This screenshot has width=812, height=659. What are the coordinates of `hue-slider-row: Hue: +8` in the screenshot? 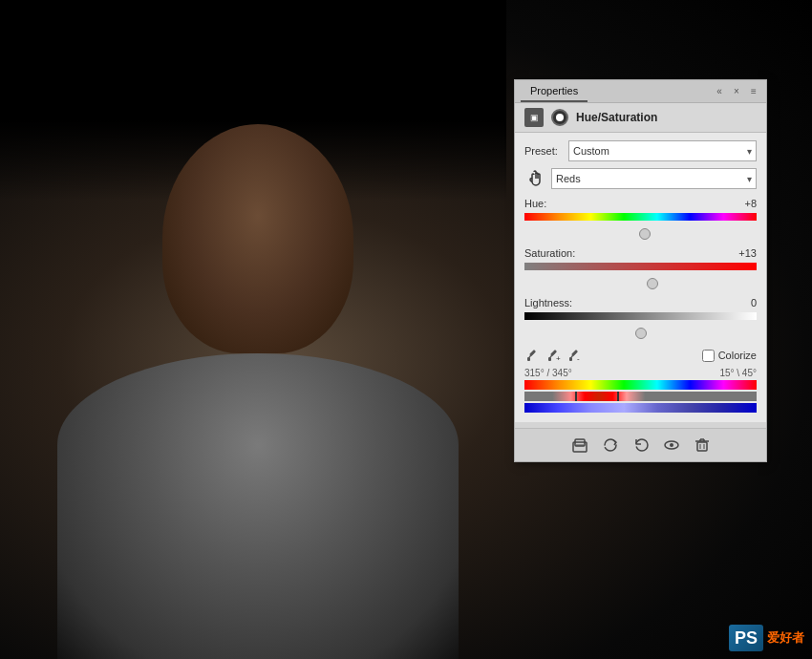 It's located at (640, 219).